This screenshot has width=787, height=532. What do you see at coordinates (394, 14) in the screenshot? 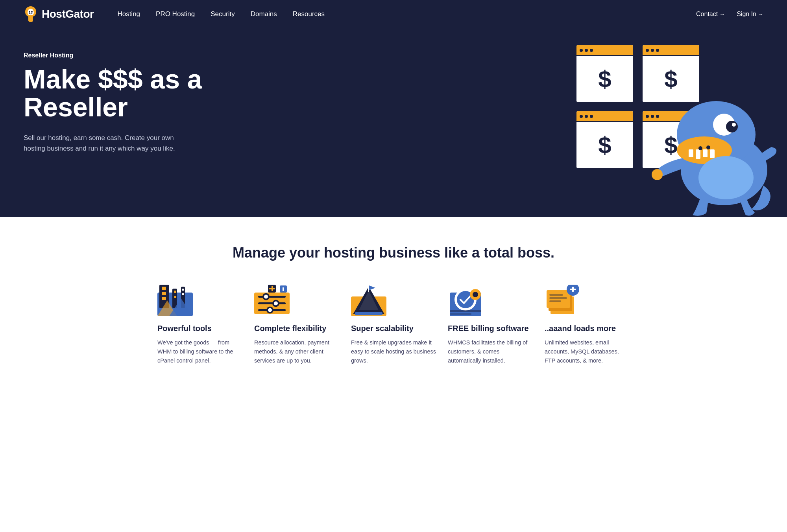
I see `main-nav: HostGator Hosting PRO Hosting Security D…` at bounding box center [394, 14].